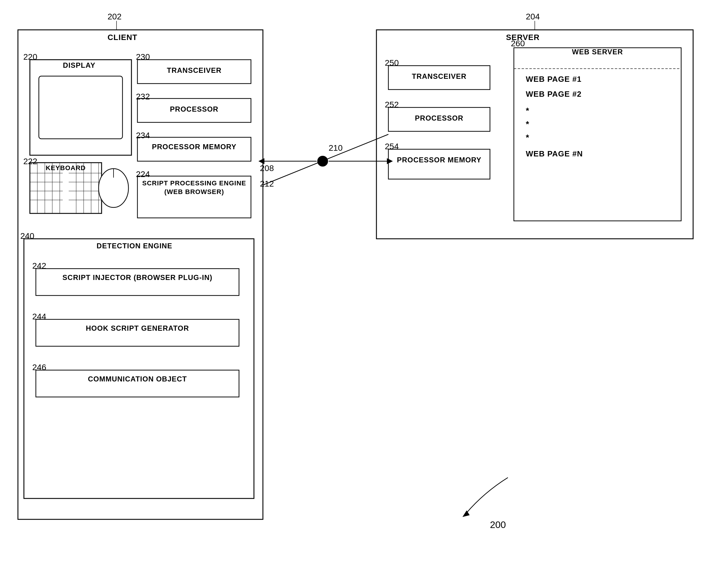 The width and height of the screenshot is (720, 588). I want to click on ref-220: 220, so click(31, 57).